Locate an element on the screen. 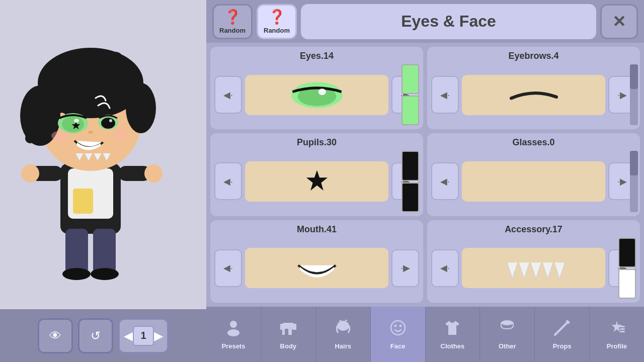 This screenshot has height=362, width=644. left-bottom-controls: 👁 ↺ ◀ 1 ▶ is located at coordinates (103, 336).